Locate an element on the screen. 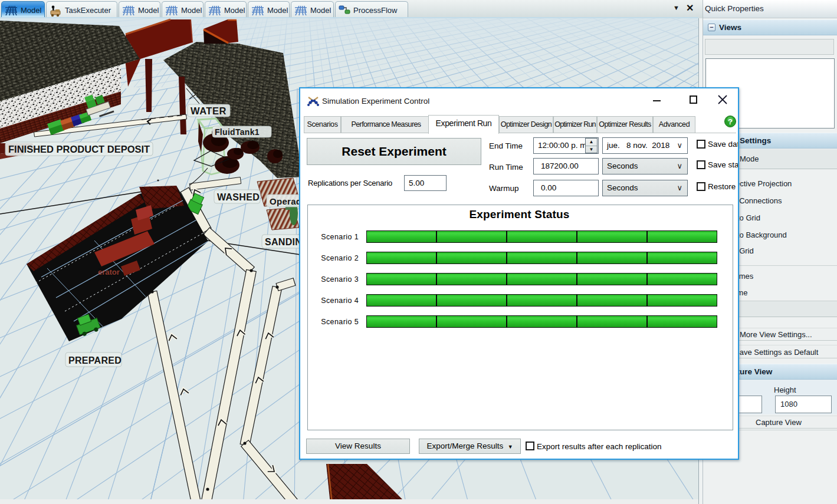 The height and width of the screenshot is (504, 837). svg-text: WATER is located at coordinates (209, 111).